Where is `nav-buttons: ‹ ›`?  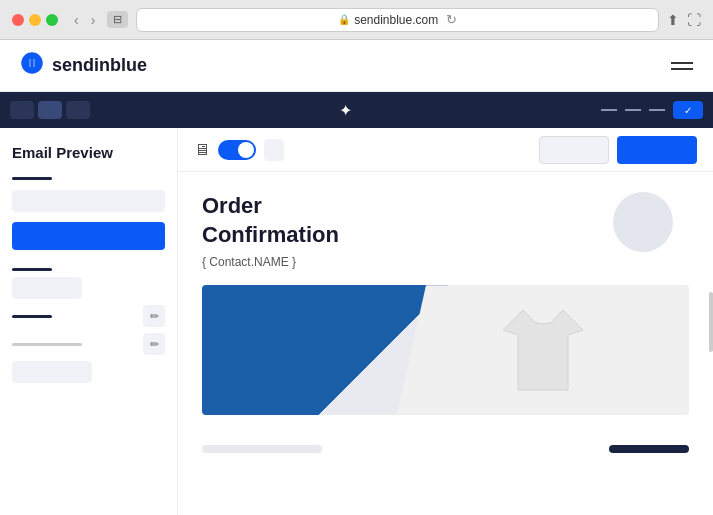
nav-buttons: ‹ › is located at coordinates (84, 20).